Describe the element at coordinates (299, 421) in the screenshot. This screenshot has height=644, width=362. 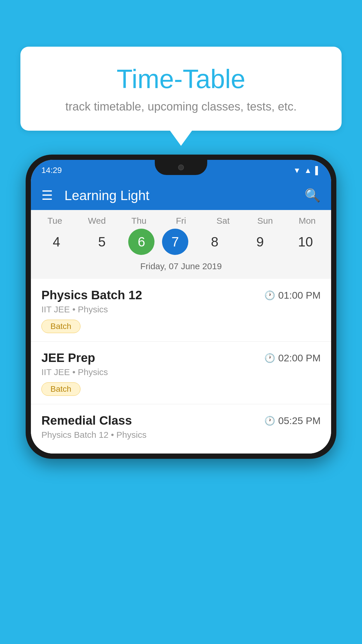
I see `time-text-2: 05:25 PM` at that location.